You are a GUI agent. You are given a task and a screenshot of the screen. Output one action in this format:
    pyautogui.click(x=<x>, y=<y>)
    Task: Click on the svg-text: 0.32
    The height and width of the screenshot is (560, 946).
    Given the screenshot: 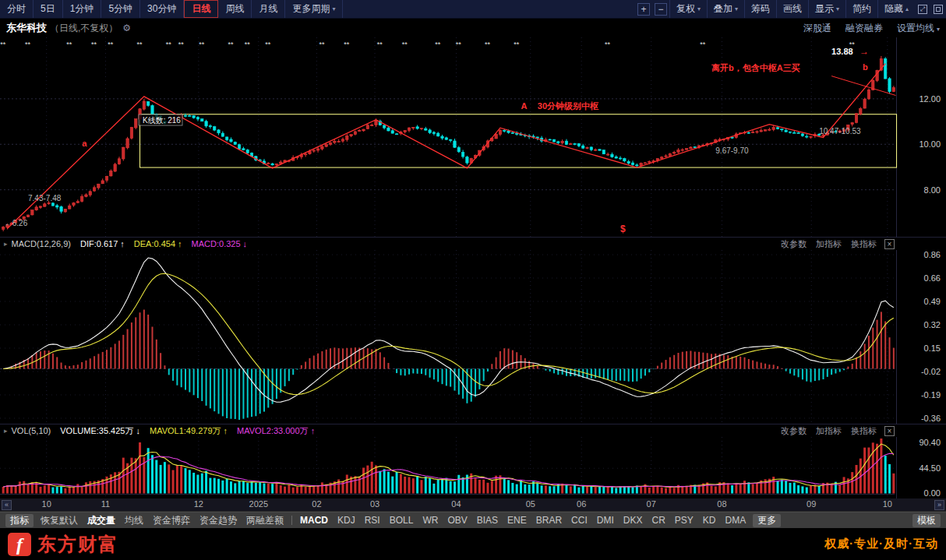 What is the action you would take?
    pyautogui.click(x=932, y=325)
    